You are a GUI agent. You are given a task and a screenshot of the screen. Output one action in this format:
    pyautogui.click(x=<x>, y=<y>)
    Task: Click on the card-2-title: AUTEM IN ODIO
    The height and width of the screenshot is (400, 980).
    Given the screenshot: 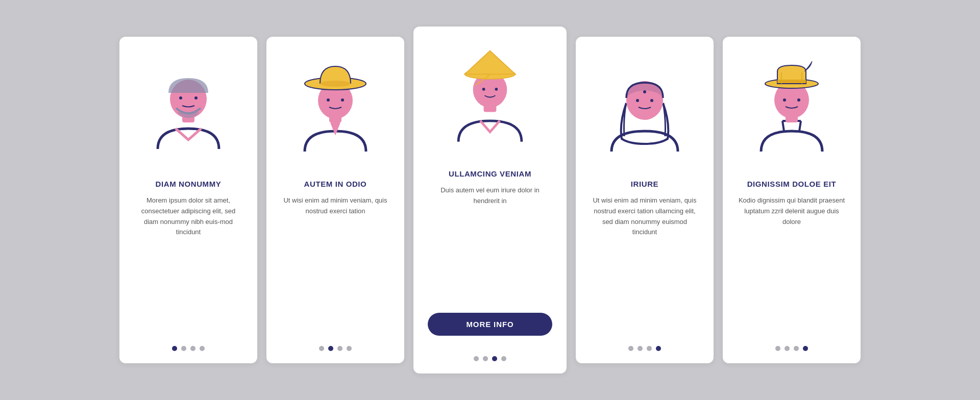 What is the action you would take?
    pyautogui.click(x=336, y=184)
    